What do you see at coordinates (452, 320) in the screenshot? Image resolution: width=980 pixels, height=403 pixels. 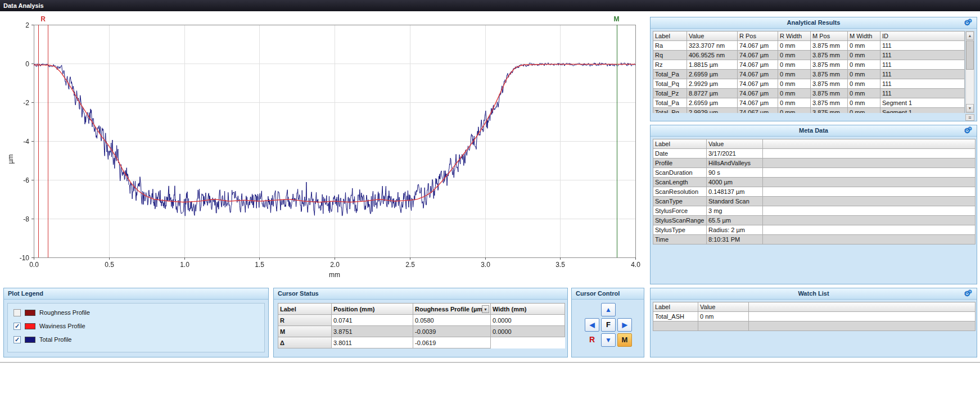 I see `profile-value-cell: 0.0580` at bounding box center [452, 320].